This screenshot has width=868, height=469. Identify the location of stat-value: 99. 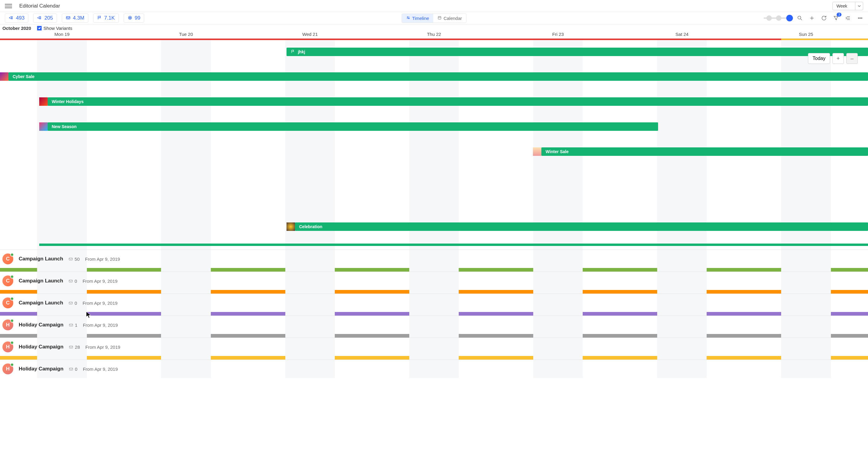
(137, 18).